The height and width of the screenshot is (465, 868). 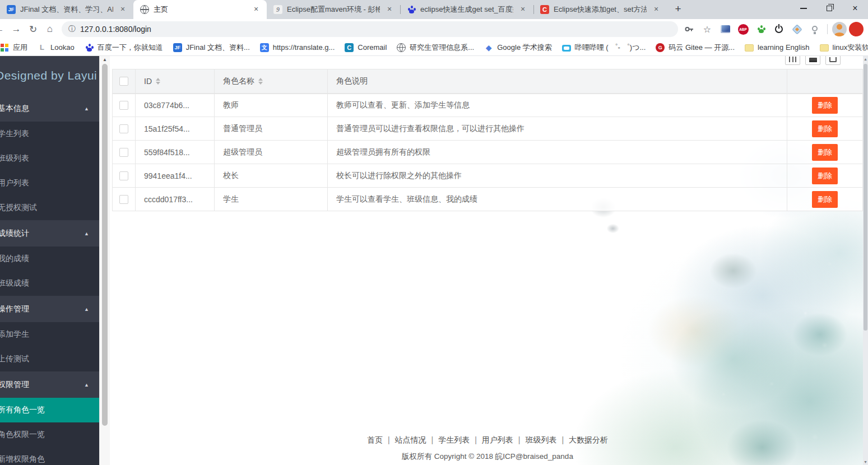 I want to click on bookmark-item: 文 https://translate.g..., so click(x=298, y=48).